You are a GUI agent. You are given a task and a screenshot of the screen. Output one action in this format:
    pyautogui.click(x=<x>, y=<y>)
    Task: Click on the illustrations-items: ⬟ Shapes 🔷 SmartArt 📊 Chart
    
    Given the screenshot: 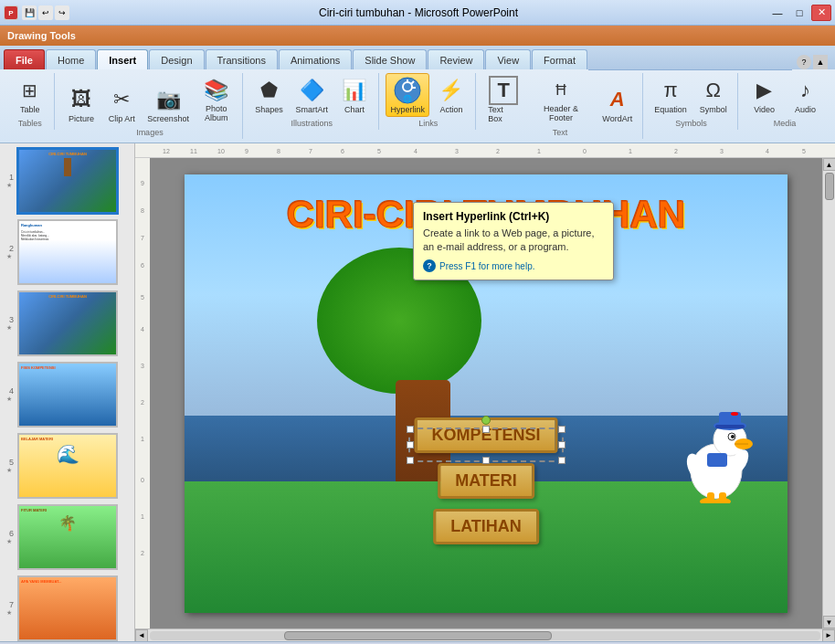 What is the action you would take?
    pyautogui.click(x=312, y=95)
    